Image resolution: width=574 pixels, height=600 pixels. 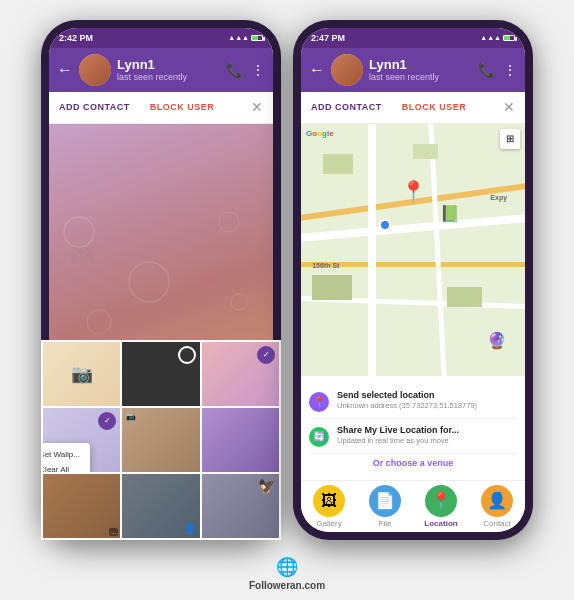 I want to click on tab-location-2: 📍 Location, so click(x=441, y=506).